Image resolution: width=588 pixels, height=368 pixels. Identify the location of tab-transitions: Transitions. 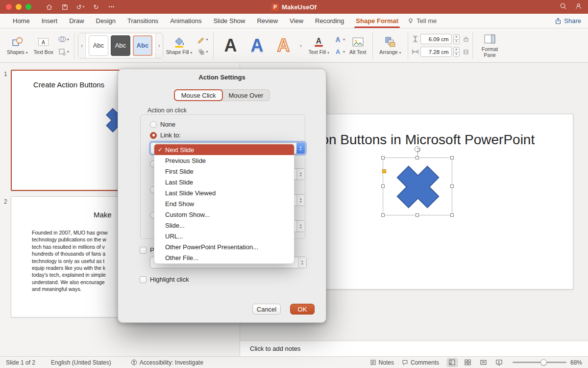
(143, 21).